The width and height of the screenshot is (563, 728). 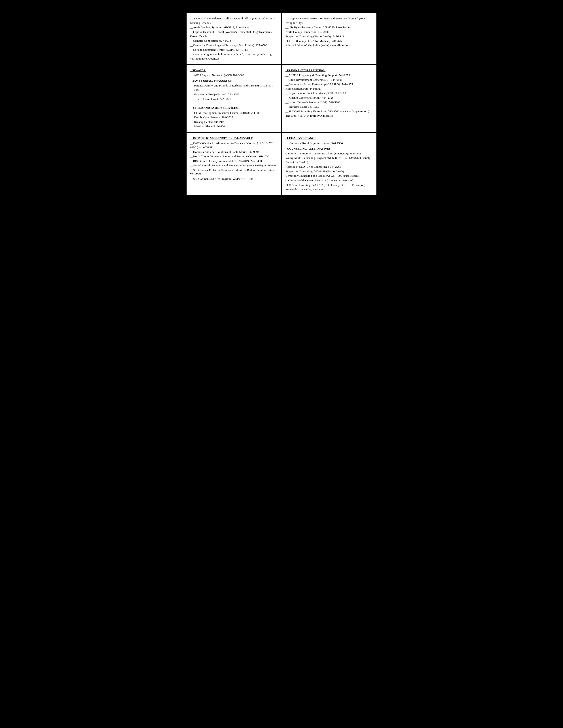 What do you see at coordinates (234, 34) in the screenshot?
I see `item-captive: __Captive Hearts: 481-4500 (Women’s Resi…` at bounding box center [234, 34].